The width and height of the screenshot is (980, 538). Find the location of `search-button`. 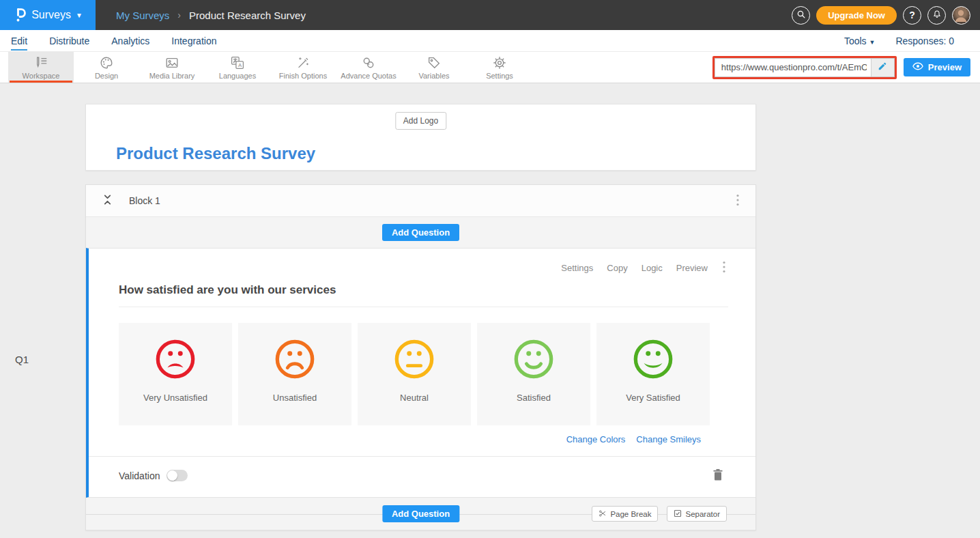

search-button is located at coordinates (801, 15).